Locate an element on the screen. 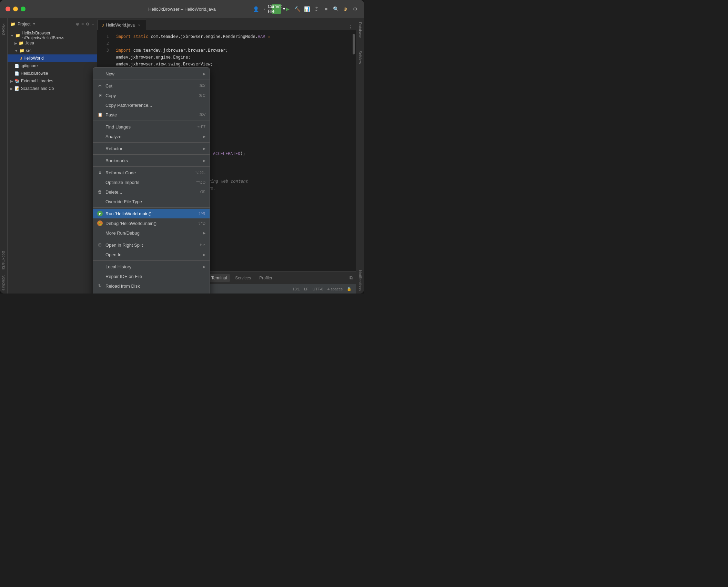 This screenshot has height=587, width=728. menu-item-open-right: ⊞ Open in Right Split ⇧↵ is located at coordinates (151, 245).